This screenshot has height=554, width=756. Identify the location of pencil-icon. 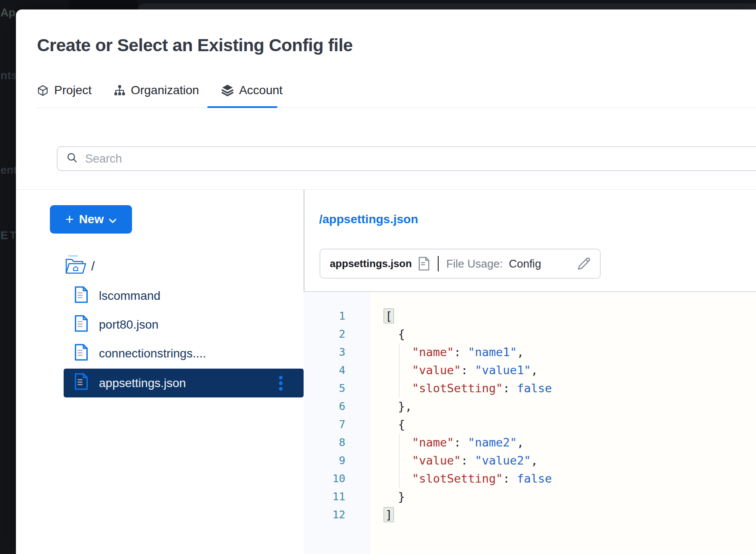
(584, 264).